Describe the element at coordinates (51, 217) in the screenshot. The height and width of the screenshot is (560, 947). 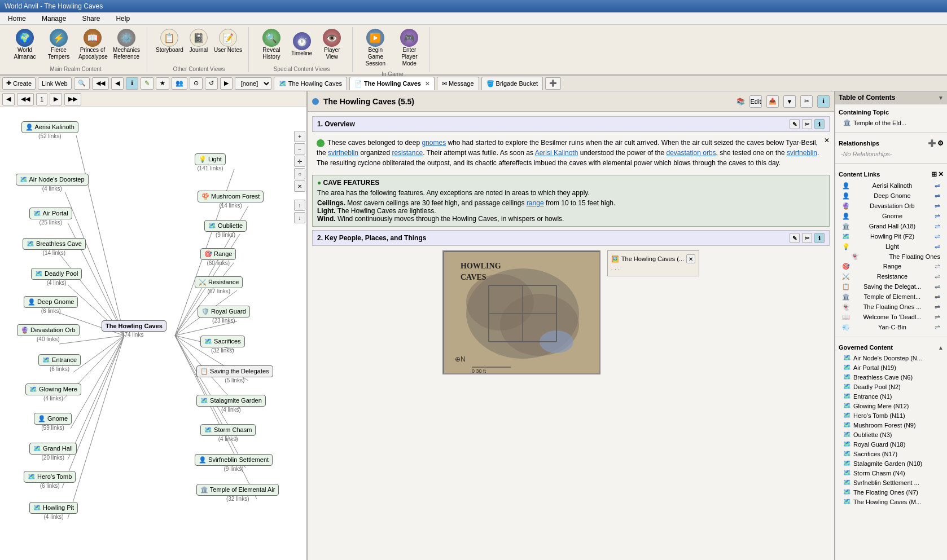
I see `node-air-portal: 🗺️ Air Portal (25 links)` at that location.